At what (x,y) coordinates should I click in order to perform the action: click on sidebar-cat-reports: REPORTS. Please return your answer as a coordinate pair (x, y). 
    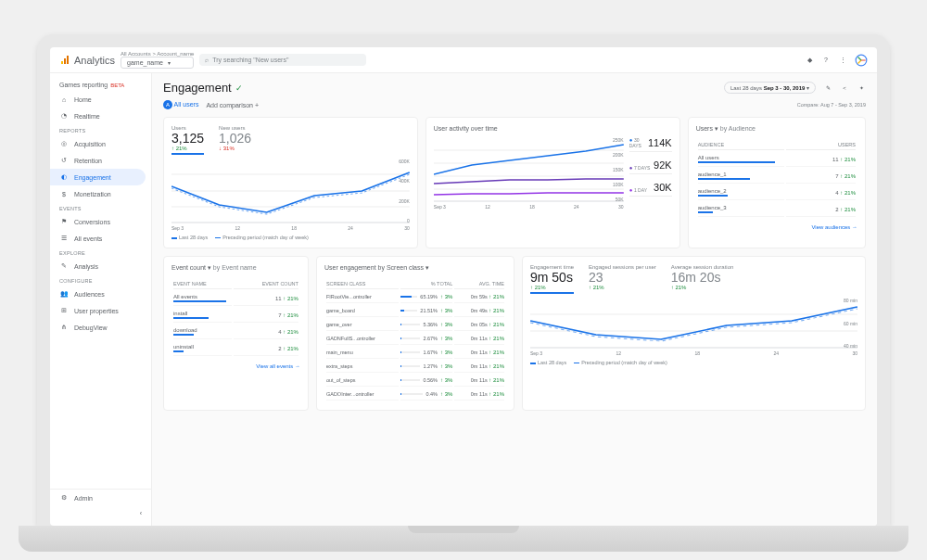
    Looking at the image, I should click on (100, 130).